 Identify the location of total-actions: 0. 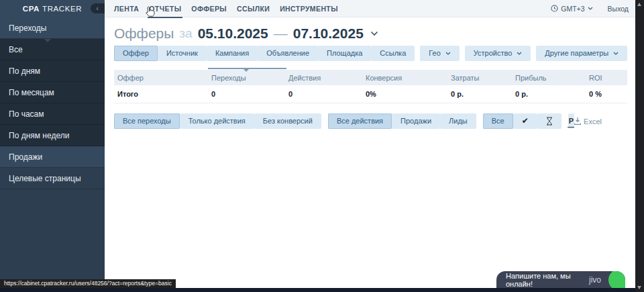
(323, 94).